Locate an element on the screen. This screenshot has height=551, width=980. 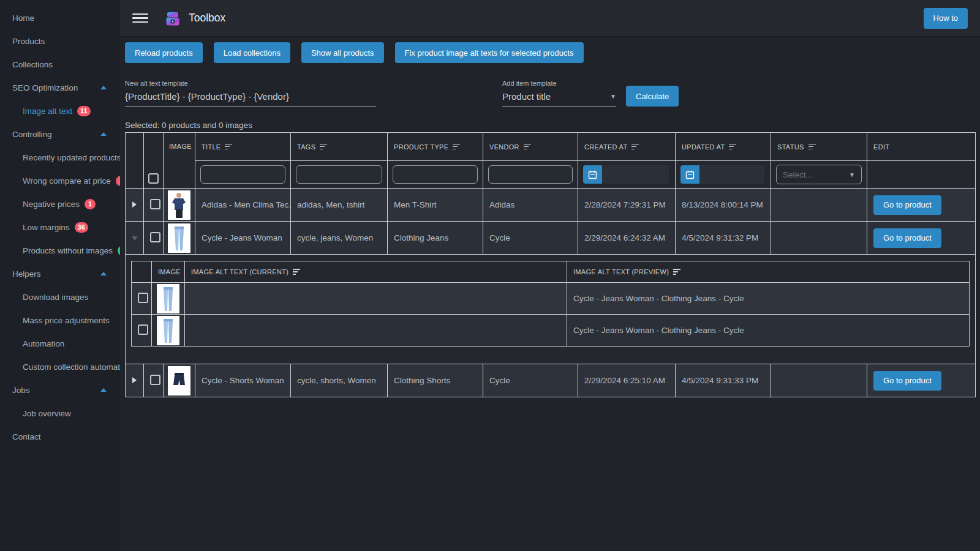
toolbox-logo-icon is located at coordinates (173, 18).